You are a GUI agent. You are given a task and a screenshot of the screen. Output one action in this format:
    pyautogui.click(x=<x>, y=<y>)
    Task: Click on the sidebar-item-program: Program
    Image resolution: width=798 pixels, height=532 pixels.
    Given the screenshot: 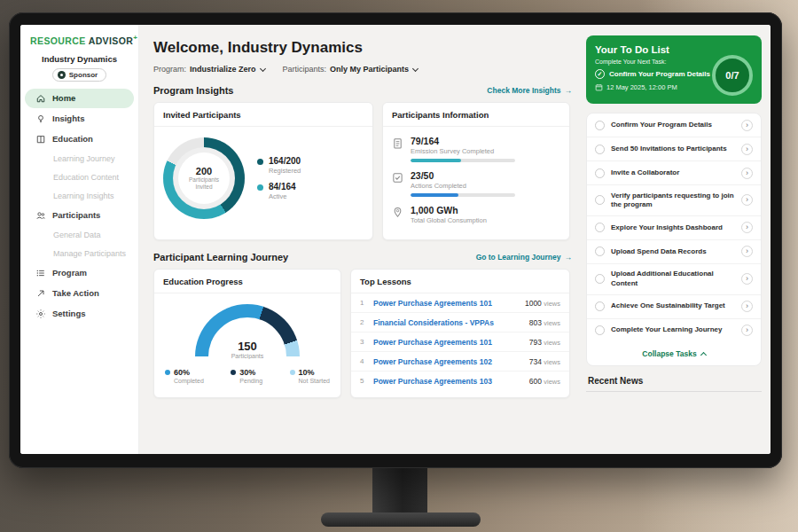 What is the action you would take?
    pyautogui.click(x=80, y=273)
    